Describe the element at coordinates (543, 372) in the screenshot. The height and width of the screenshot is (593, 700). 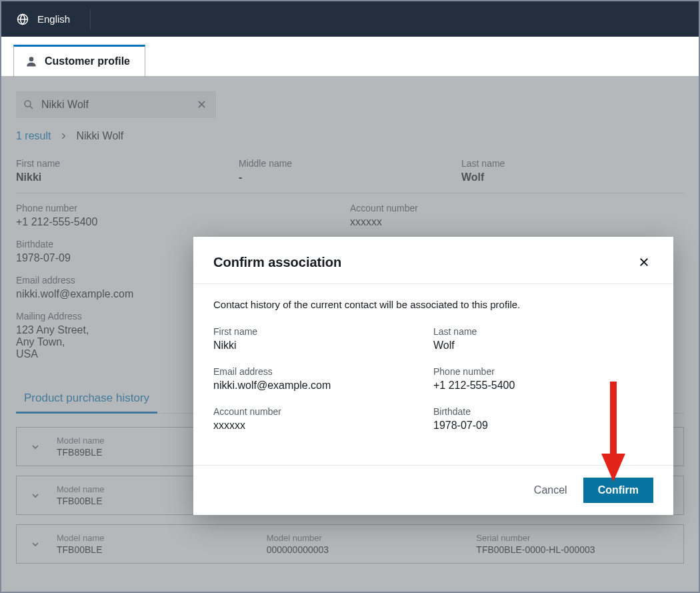
I see `modal-phone-label: Phone number` at that location.